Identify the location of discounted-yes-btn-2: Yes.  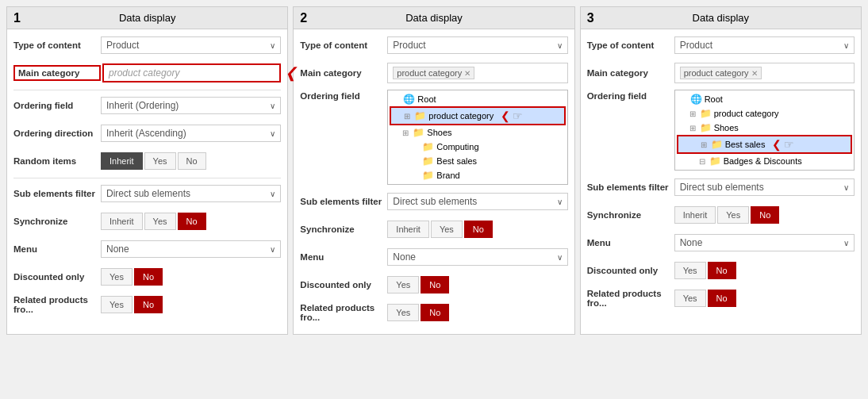
(403, 285).